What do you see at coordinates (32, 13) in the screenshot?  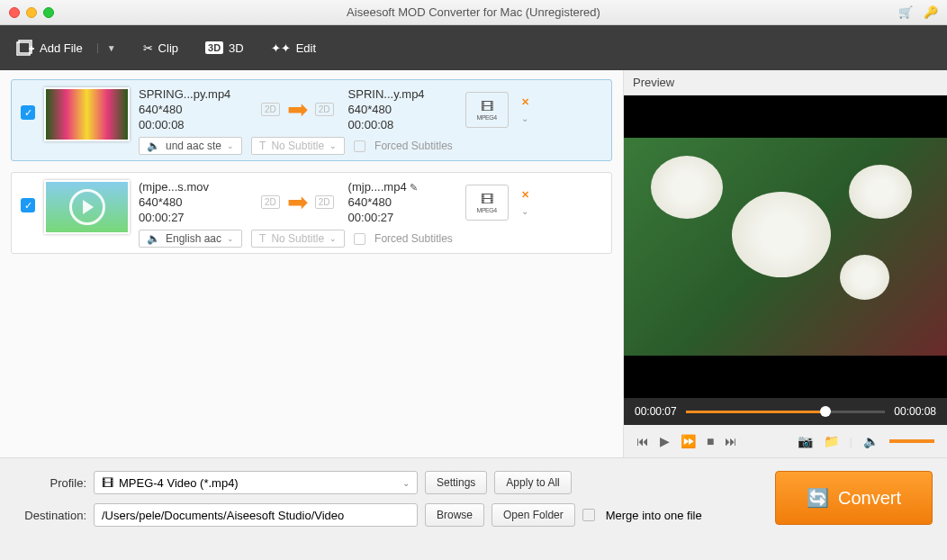 I see `traffic-lights` at bounding box center [32, 13].